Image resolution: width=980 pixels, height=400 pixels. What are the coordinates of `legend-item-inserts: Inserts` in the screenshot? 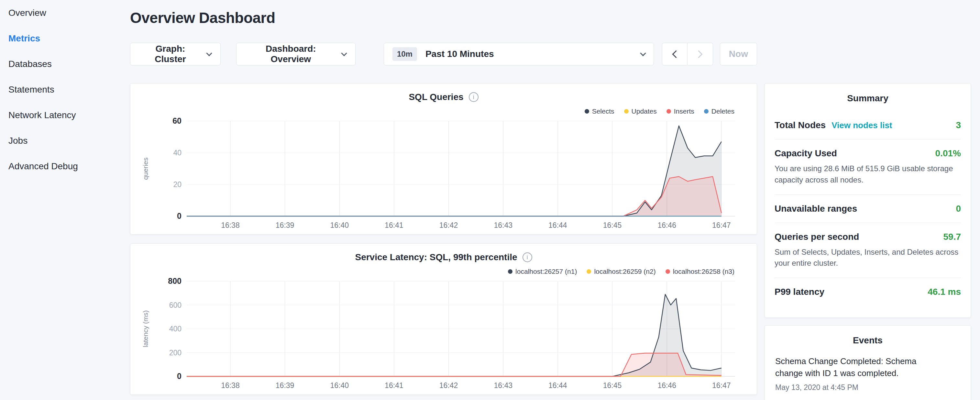 It's located at (680, 111).